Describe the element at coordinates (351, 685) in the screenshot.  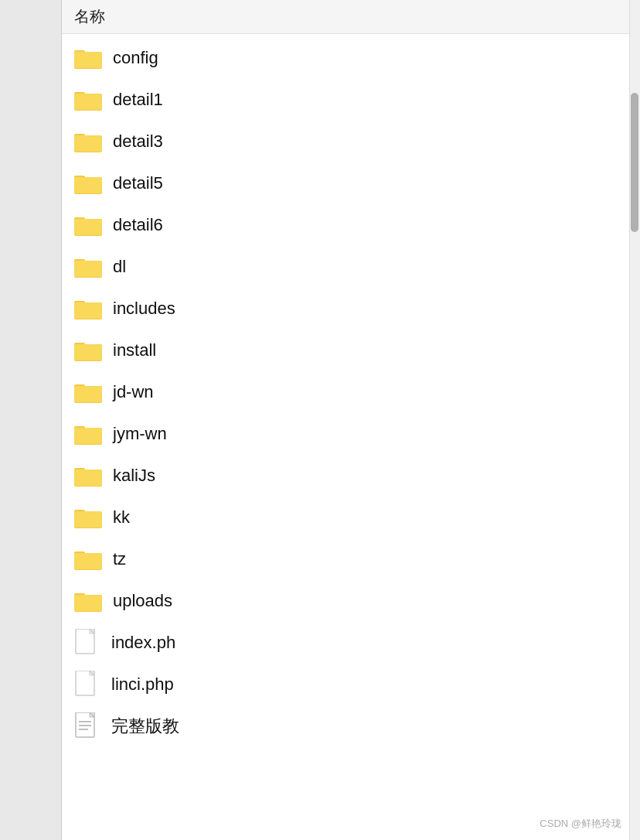
I see `list-item: linci.php` at that location.